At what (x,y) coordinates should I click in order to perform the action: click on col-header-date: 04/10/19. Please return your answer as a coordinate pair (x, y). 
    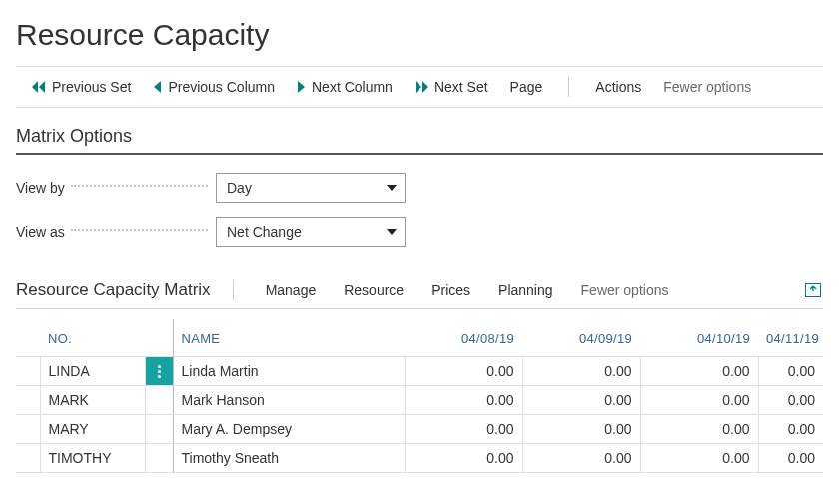
    Looking at the image, I should click on (699, 338).